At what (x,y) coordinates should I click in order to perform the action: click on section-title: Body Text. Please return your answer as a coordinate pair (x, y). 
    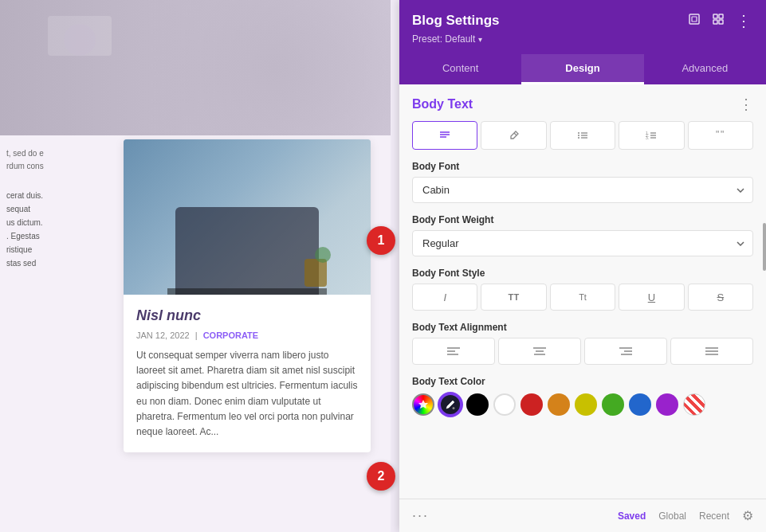
    Looking at the image, I should click on (442, 104).